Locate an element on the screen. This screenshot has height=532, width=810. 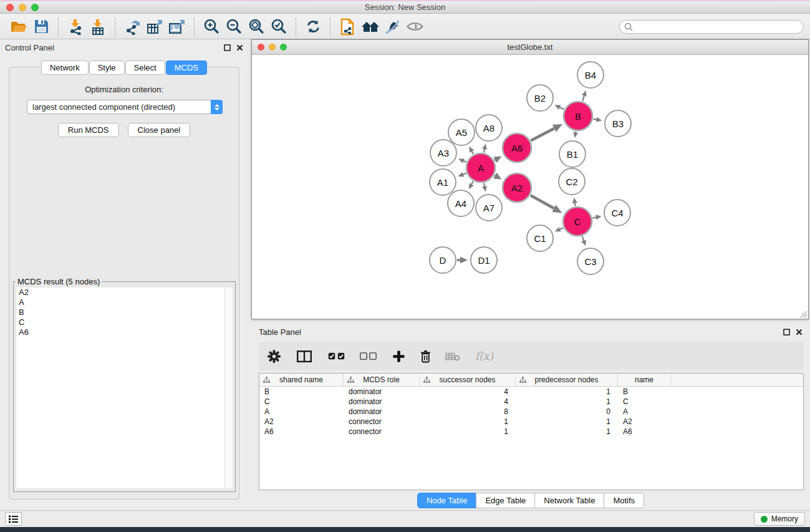
graph-edge-A6-B is located at coordinates (542, 135).